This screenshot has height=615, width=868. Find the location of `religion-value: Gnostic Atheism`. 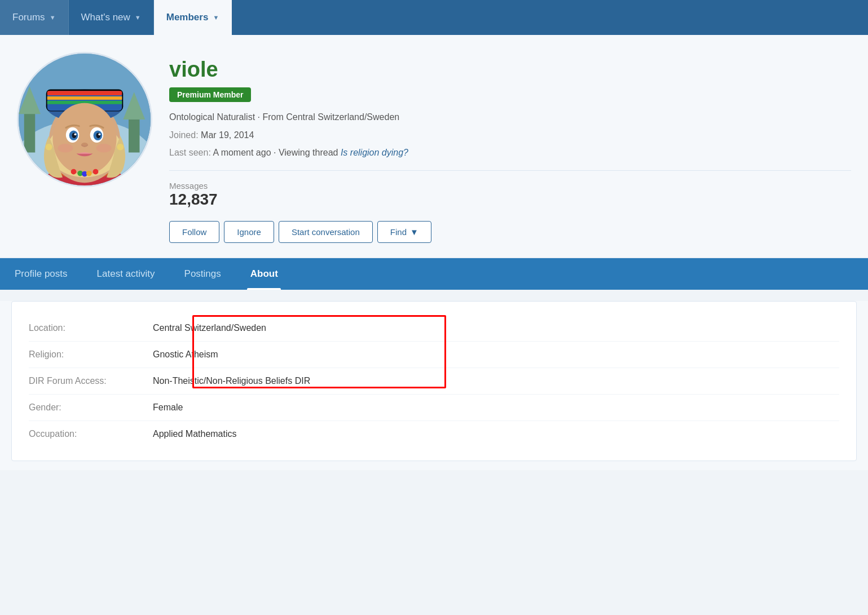

religion-value: Gnostic Atheism is located at coordinates (496, 355).